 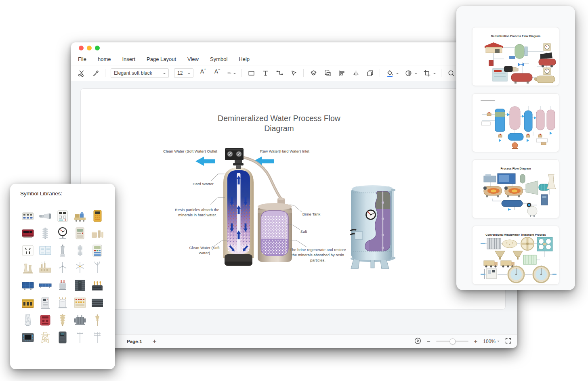 I want to click on shadow-style-button, so click(x=408, y=73).